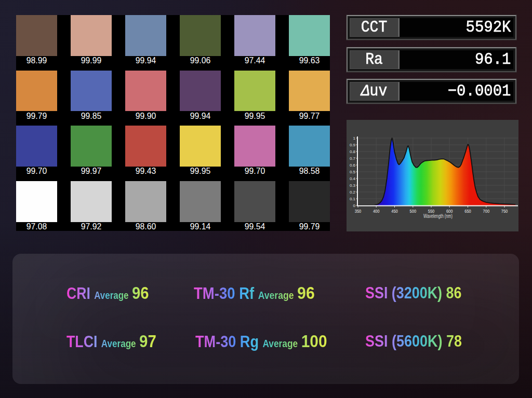  Describe the element at coordinates (505, 211) in the screenshot. I see `svg-text: 750` at that location.